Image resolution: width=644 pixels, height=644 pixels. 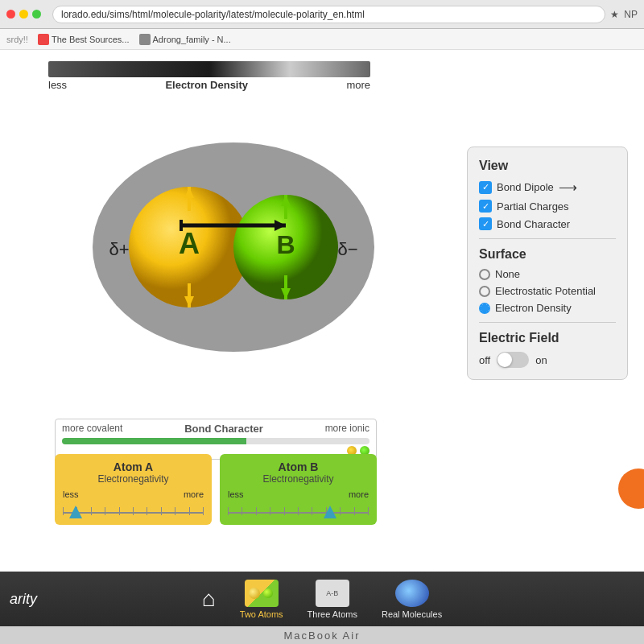 What do you see at coordinates (189, 243) in the screenshot?
I see `svg-text: A` at bounding box center [189, 243].